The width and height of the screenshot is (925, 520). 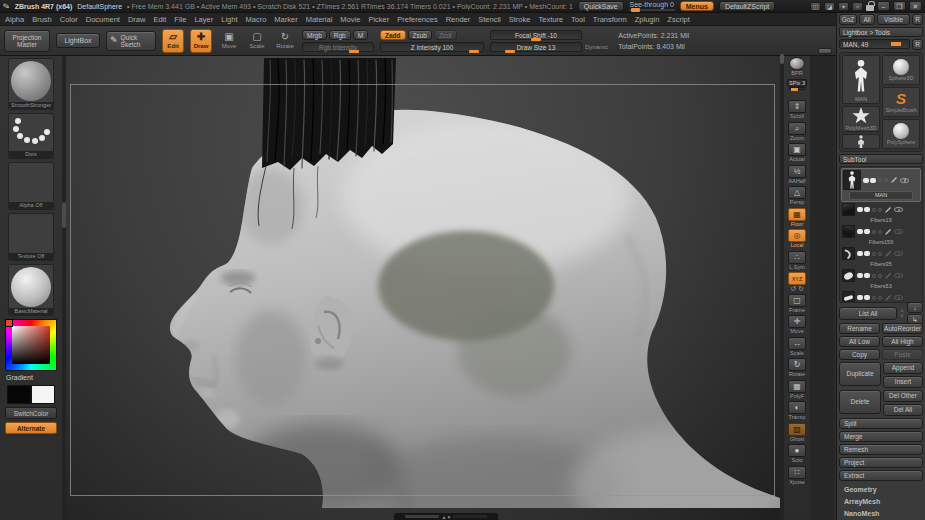 What do you see at coordinates (797, 90) in the screenshot?
I see `spix-slider: SPix 3` at bounding box center [797, 90].